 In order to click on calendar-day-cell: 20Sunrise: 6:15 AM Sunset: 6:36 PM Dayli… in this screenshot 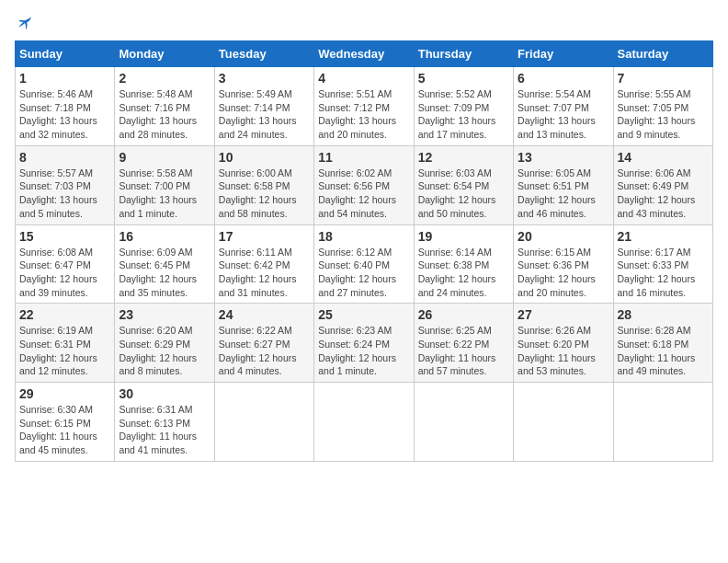, I will do `click(563, 264)`.